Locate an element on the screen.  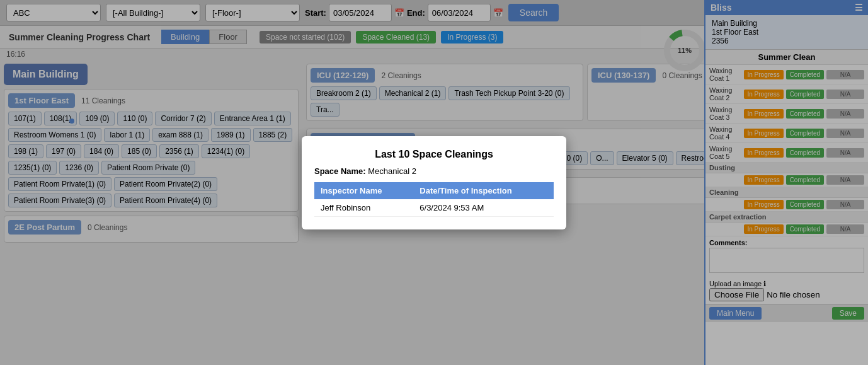
modal: Last 10 Space Cleanings Space Name: Mech… is located at coordinates (434, 183).